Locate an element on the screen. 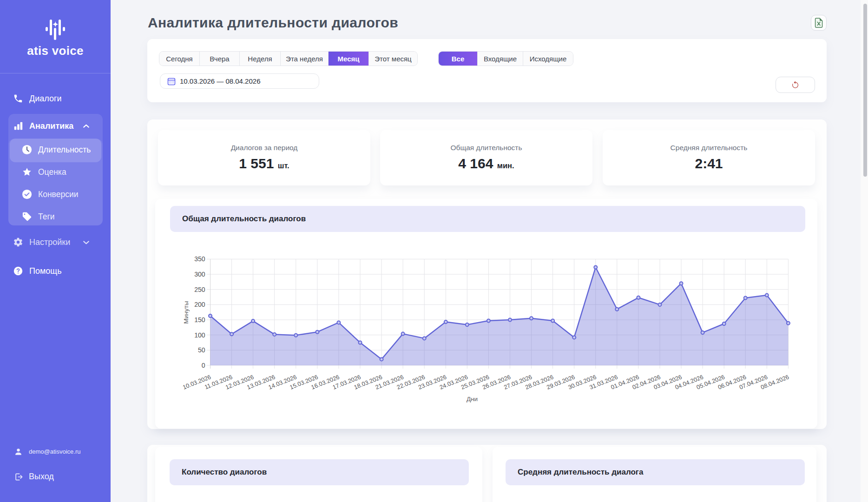  svg-text: 100 is located at coordinates (200, 335).